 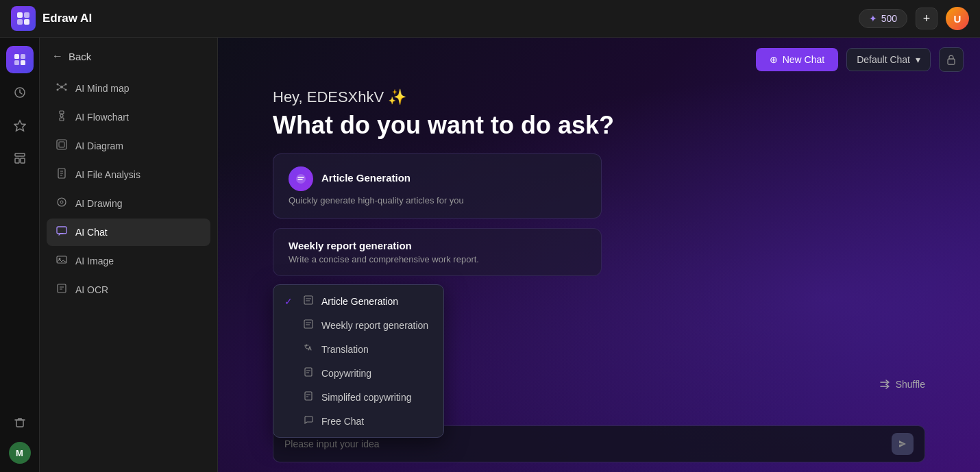 I want to click on sidebar-item-chat: AI Chat, so click(x=129, y=232).